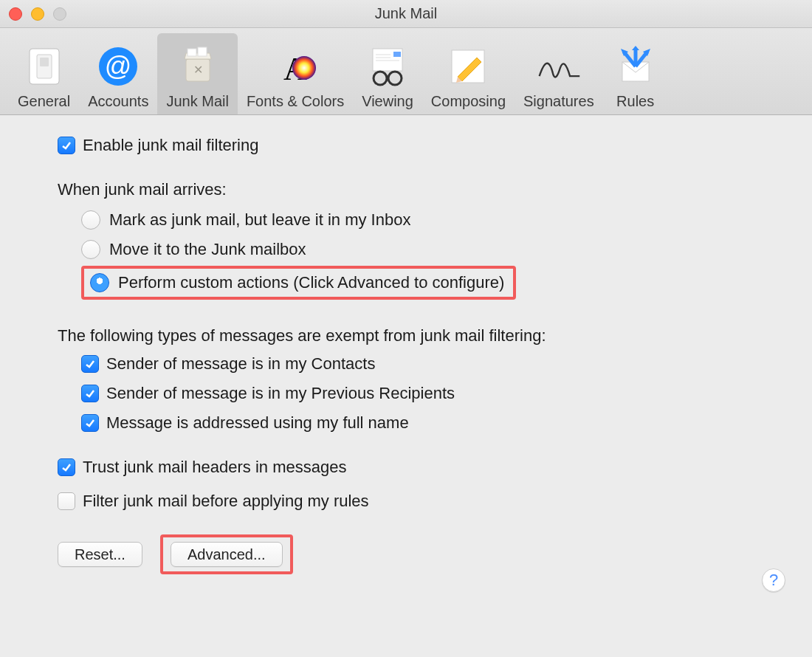  Describe the element at coordinates (774, 580) in the screenshot. I see `help-button: ?` at that location.